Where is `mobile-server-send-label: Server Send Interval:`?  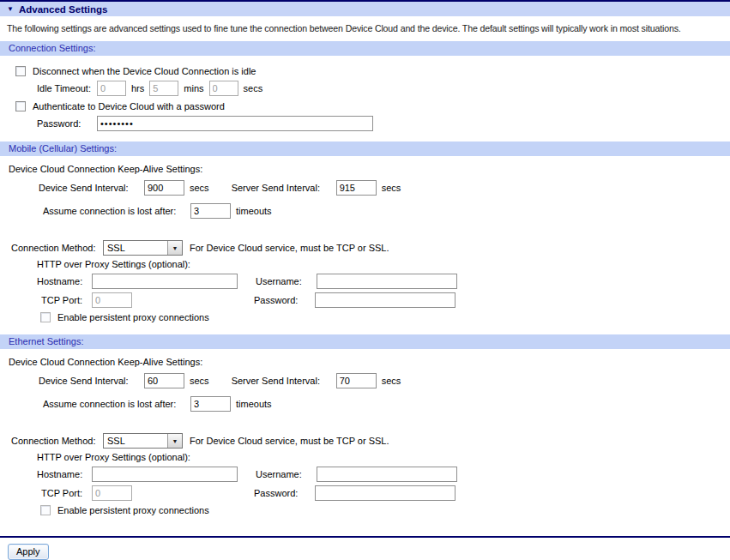 mobile-server-send-label: Server Send Interval: is located at coordinates (284, 188).